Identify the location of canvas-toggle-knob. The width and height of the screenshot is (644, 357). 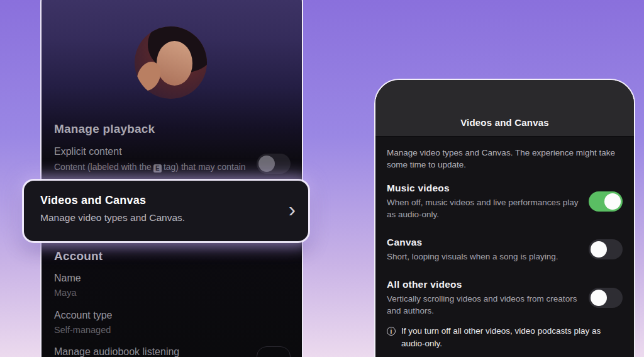
(599, 249).